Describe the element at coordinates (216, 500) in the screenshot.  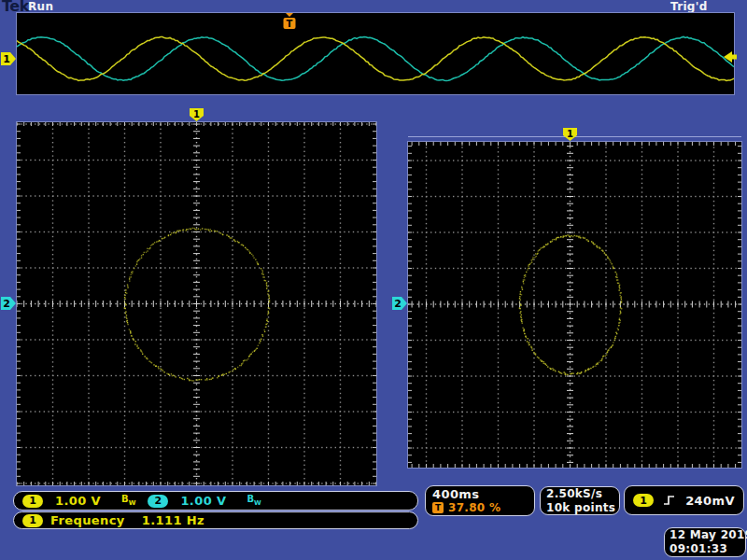
I see `channel-readout-bar: 1 1.00 V BW 2 1.00 V BW` at that location.